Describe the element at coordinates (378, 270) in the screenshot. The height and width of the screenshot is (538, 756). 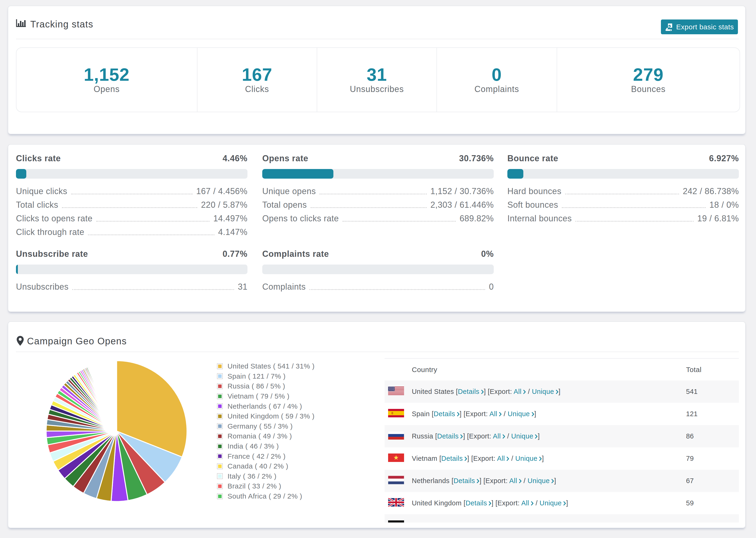
I see `complaints-rate-progressbar` at that location.